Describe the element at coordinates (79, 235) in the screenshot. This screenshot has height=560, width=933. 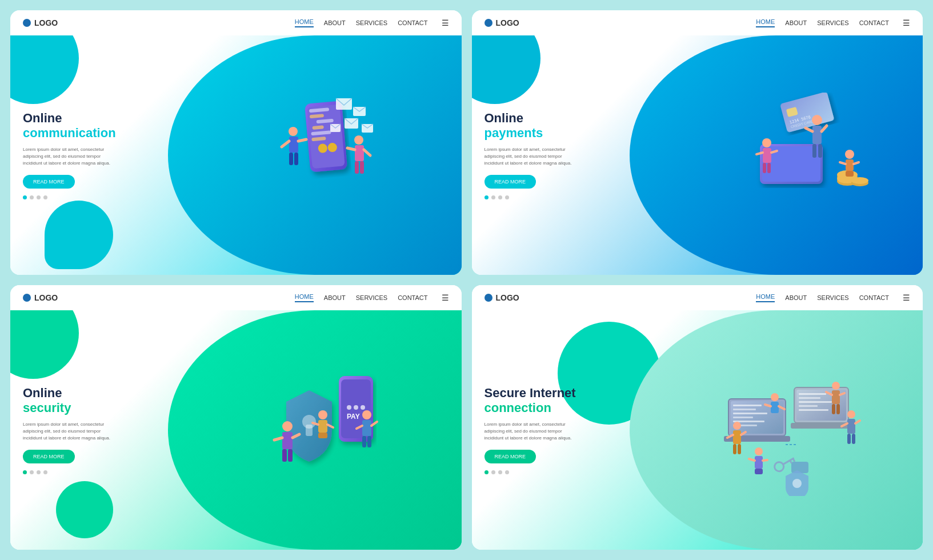
I see `blob-bottomleft` at that location.